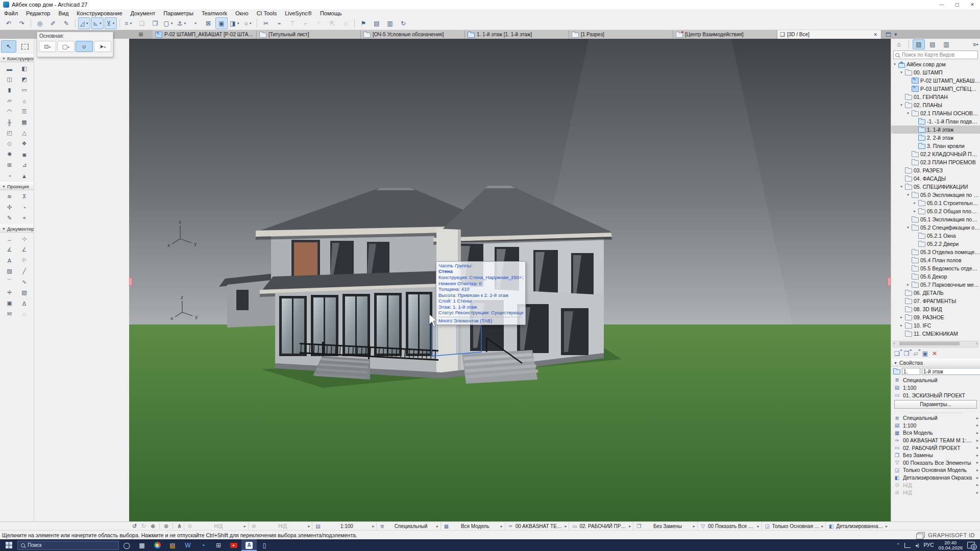  Describe the element at coordinates (97, 23) in the screenshot. I see `snap-guides-icon: ⊾▼` at that location.